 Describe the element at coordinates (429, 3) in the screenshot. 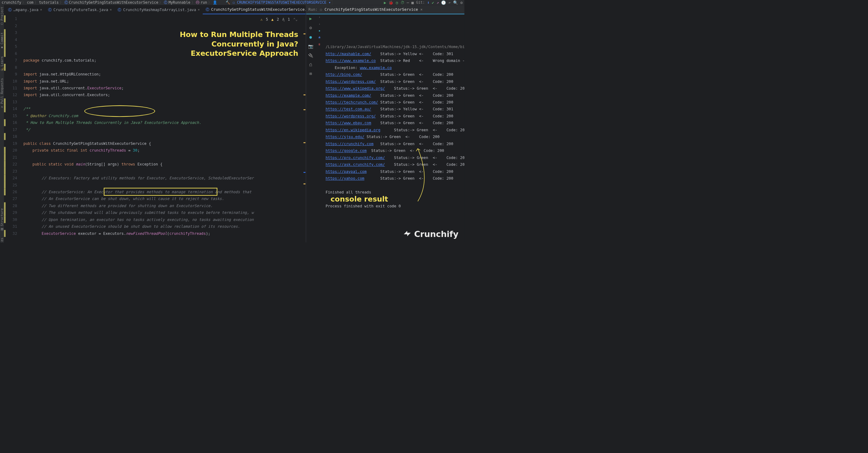

I see `git-update-icon: ⬇` at that location.